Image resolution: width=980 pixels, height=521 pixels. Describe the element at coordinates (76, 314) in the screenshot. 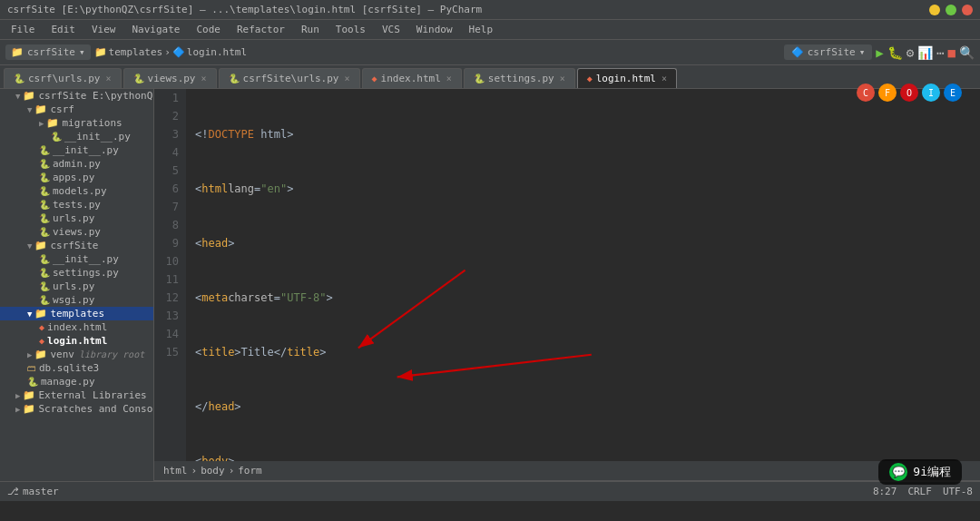

I see `tree-item-templates: ▼ 📁 templates` at that location.